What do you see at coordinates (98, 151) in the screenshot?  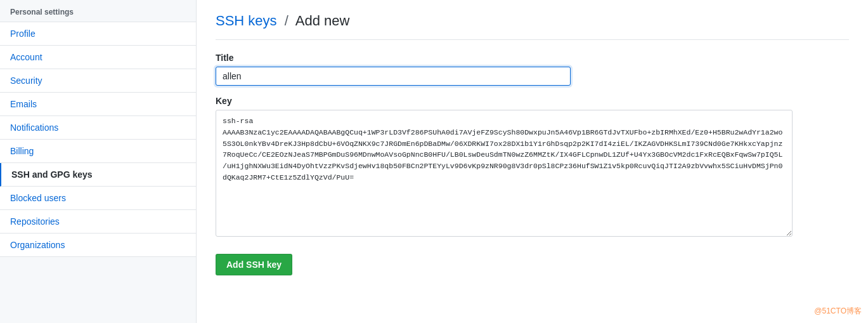 I see `sidebar-item-billing: Billing` at bounding box center [98, 151].